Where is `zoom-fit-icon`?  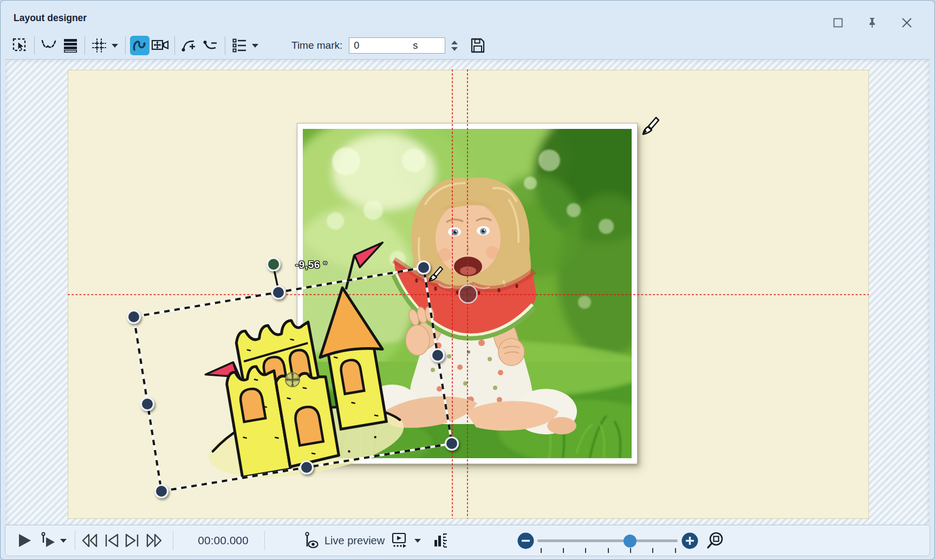
zoom-fit-icon is located at coordinates (715, 541).